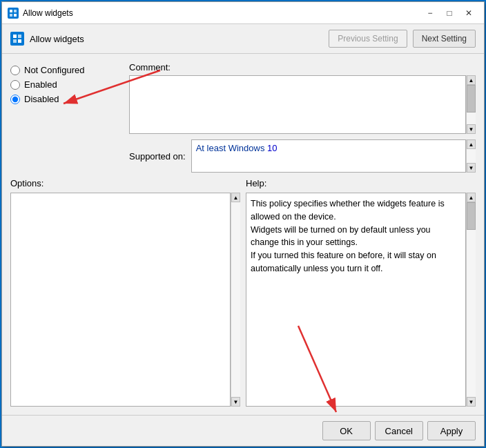 The width and height of the screenshot is (486, 448). Describe the element at coordinates (471, 156) in the screenshot. I see `supported-scroll-track` at that location.